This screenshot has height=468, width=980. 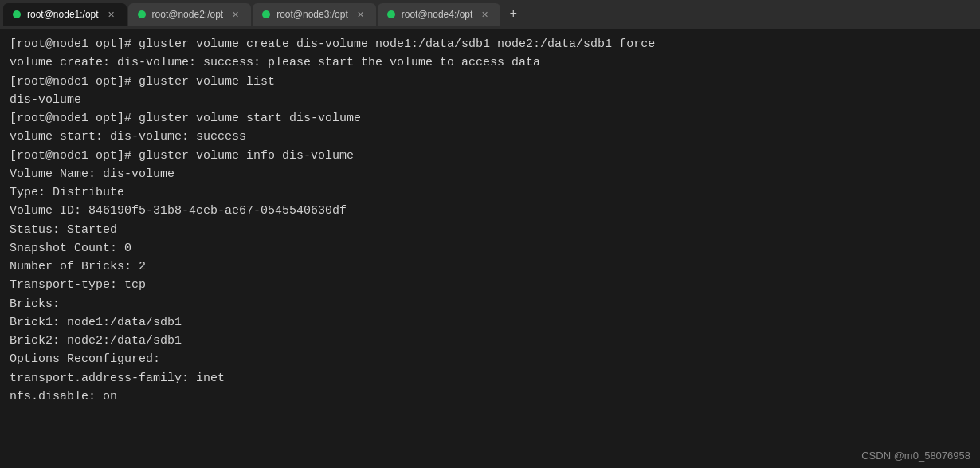 What do you see at coordinates (112, 14) in the screenshot?
I see `tab-close-1: ✕` at bounding box center [112, 14].